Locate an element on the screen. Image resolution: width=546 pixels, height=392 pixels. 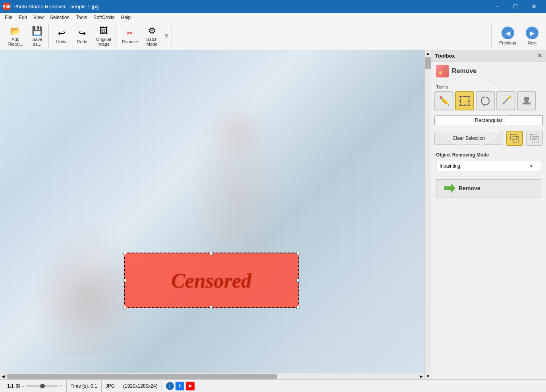
toolbox-header: Toolbox ✕ is located at coordinates (488, 56).